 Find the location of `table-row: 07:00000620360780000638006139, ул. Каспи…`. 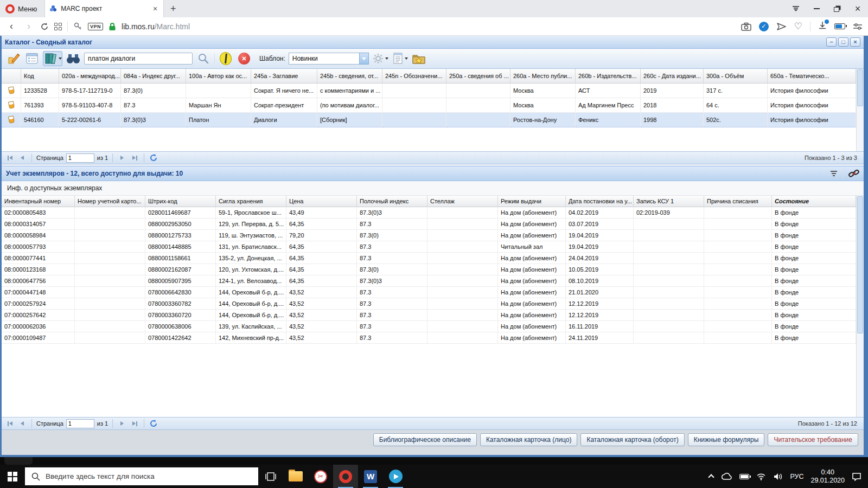

table-row: 07:00000620360780000638006139, ул. Каспи… is located at coordinates (429, 326).